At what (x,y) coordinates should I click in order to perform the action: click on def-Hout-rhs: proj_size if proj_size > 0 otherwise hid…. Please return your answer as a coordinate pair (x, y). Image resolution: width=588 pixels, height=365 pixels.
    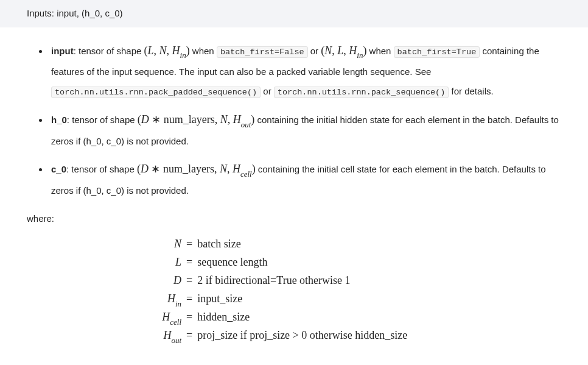
    Looking at the image, I should click on (301, 335).